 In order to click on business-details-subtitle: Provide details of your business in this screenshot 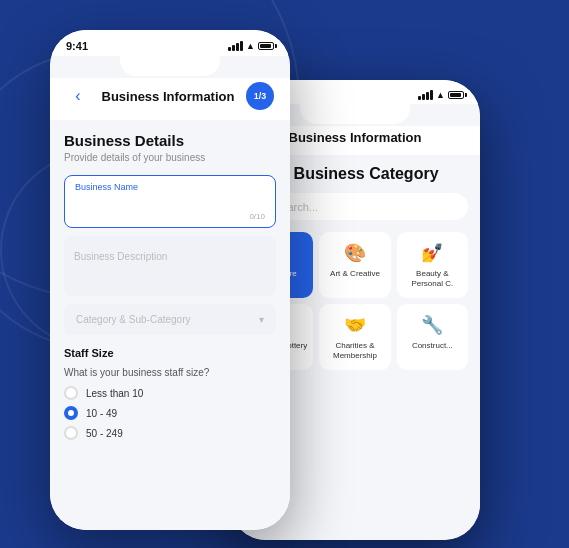, I will do `click(170, 158)`.